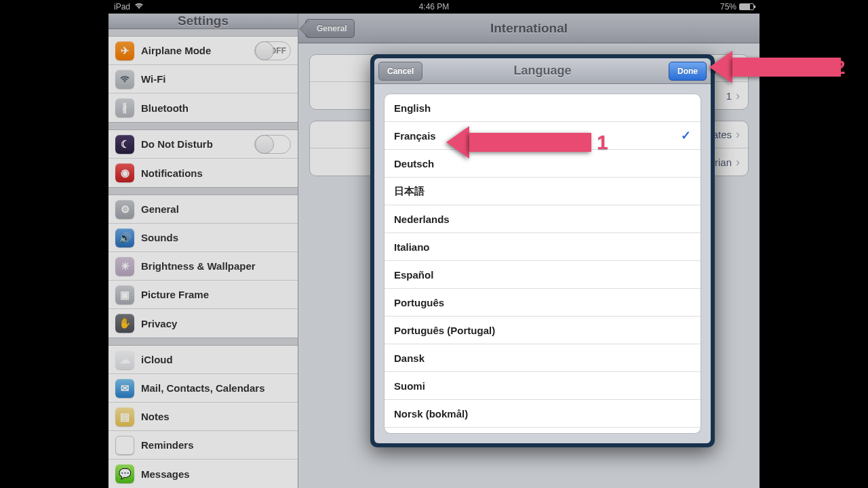  What do you see at coordinates (445, 331) in the screenshot?
I see `language-label: Português (Portugal)` at bounding box center [445, 331].